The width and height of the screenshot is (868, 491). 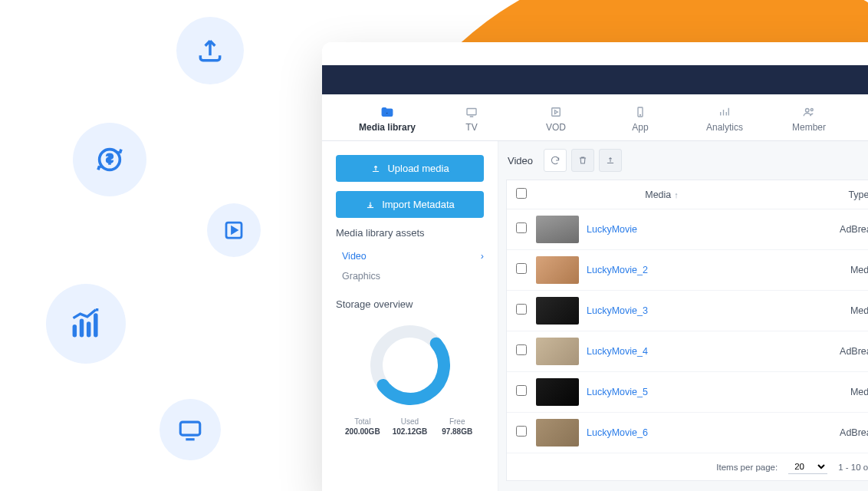 I want to click on storage-free-value: 97.88GB, so click(x=457, y=431).